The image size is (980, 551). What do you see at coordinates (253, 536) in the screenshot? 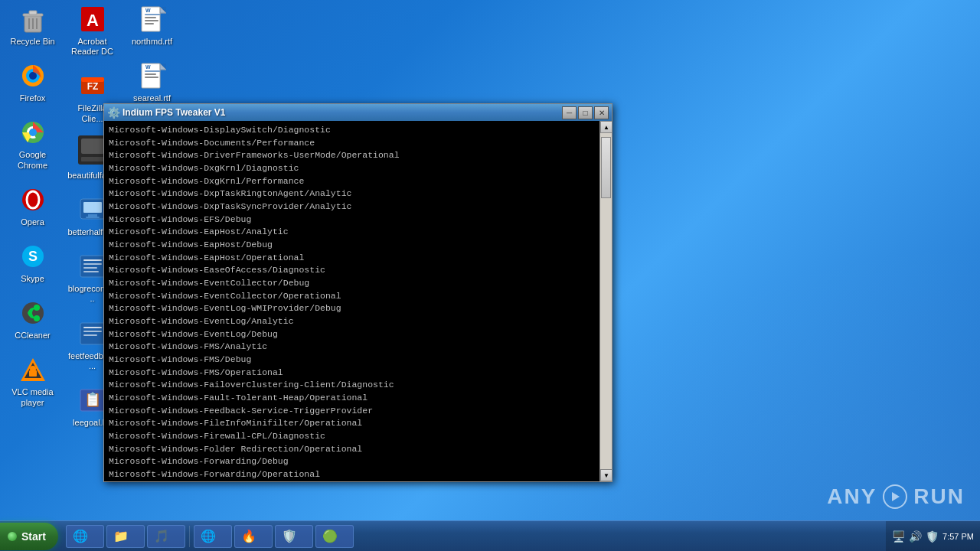
I see `taskbar-fire-button: 🔥` at bounding box center [253, 536].